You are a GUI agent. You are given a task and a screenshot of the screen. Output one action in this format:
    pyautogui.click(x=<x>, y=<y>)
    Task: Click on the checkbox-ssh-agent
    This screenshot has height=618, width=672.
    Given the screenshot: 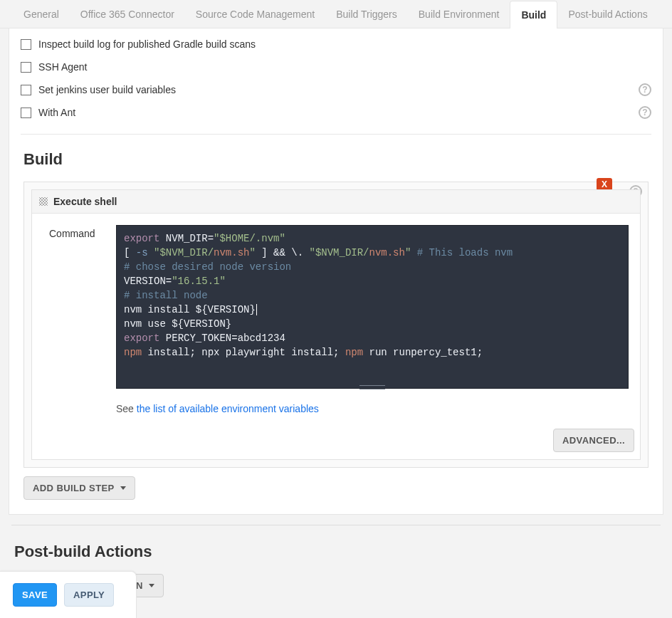 What is the action you would take?
    pyautogui.click(x=26, y=67)
    